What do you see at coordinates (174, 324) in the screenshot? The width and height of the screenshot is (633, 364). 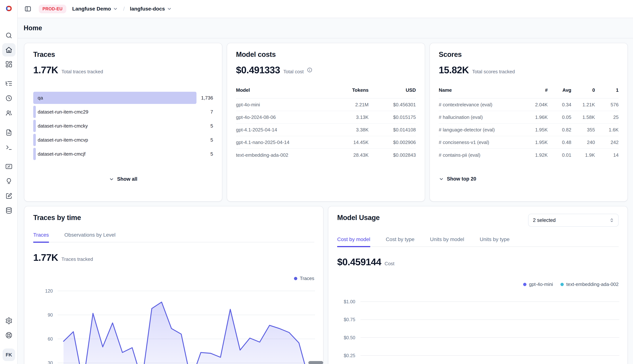 I see `traces-area-chart: 306090120` at bounding box center [174, 324].